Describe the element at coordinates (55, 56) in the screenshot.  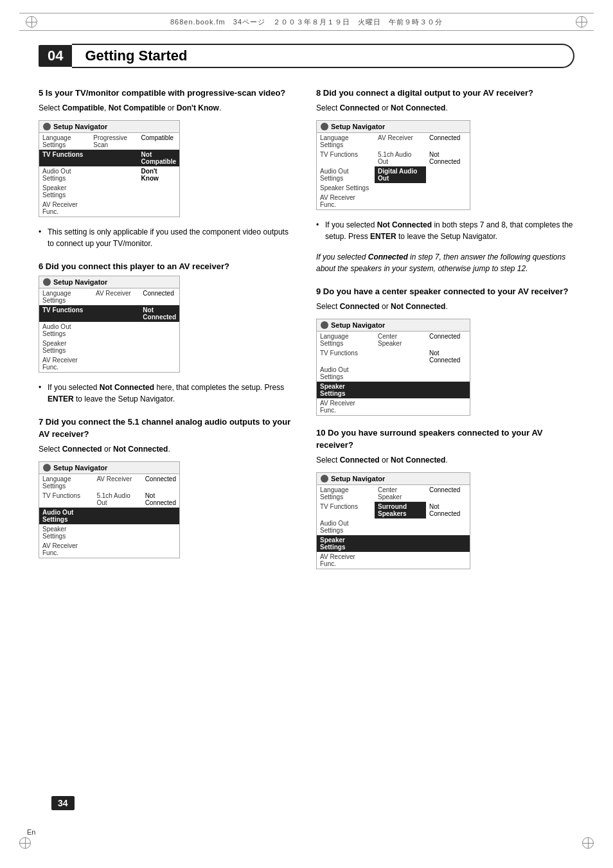
I see `chapter-number: 04` at that location.